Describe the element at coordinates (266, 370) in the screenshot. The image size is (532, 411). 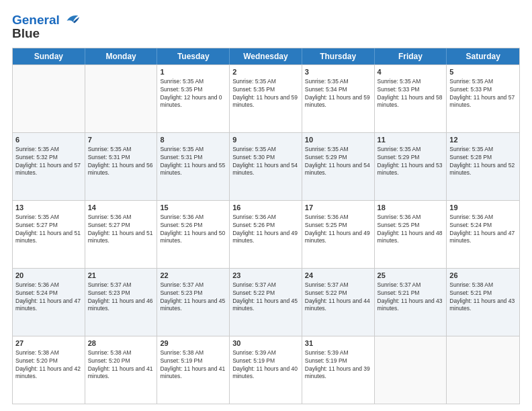
I see `calendar-cell: 30Sunrise: 5:39 AMSunset: 5:19 PMDayligh…` at that location.